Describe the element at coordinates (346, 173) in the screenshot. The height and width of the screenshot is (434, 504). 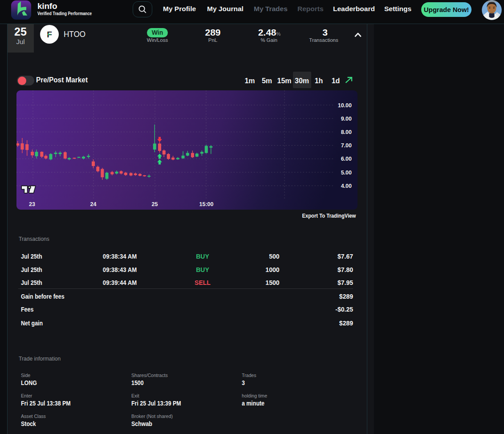
I see `svg-text: 5.00` at that location.